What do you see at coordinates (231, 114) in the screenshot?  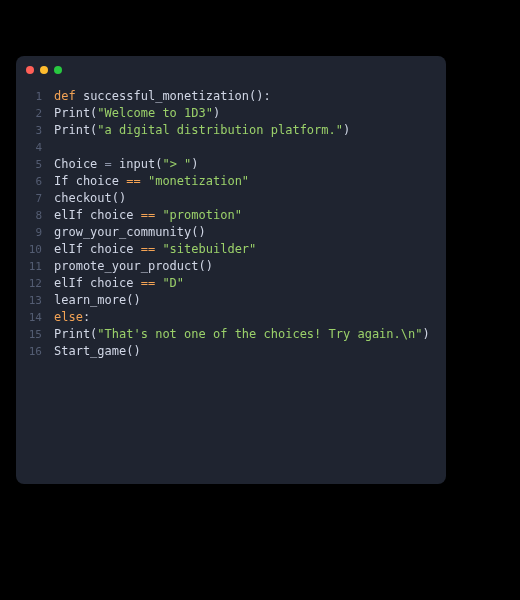 I see `code-line: 2 Print("Welcome to 1D3")` at bounding box center [231, 114].